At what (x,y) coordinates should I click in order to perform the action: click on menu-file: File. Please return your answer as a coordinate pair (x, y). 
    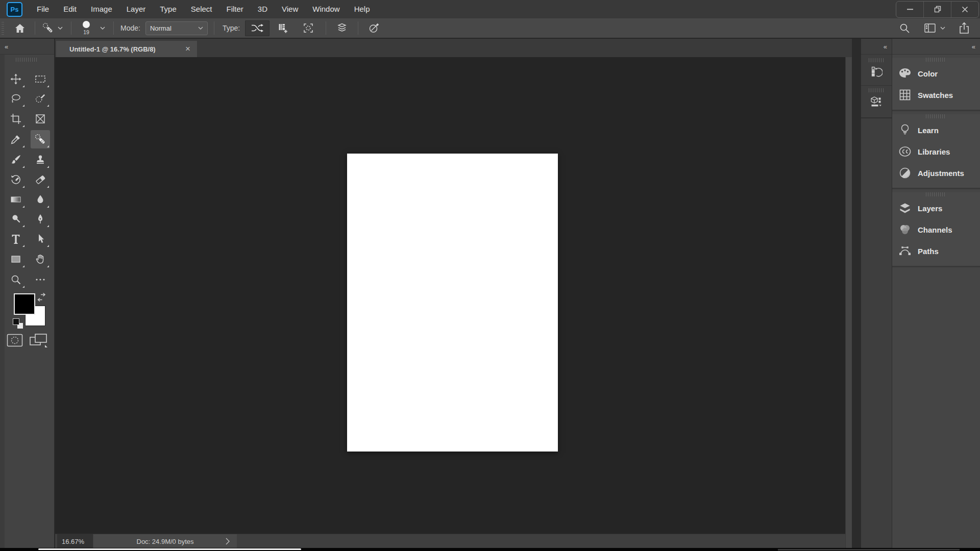
    Looking at the image, I should click on (43, 9).